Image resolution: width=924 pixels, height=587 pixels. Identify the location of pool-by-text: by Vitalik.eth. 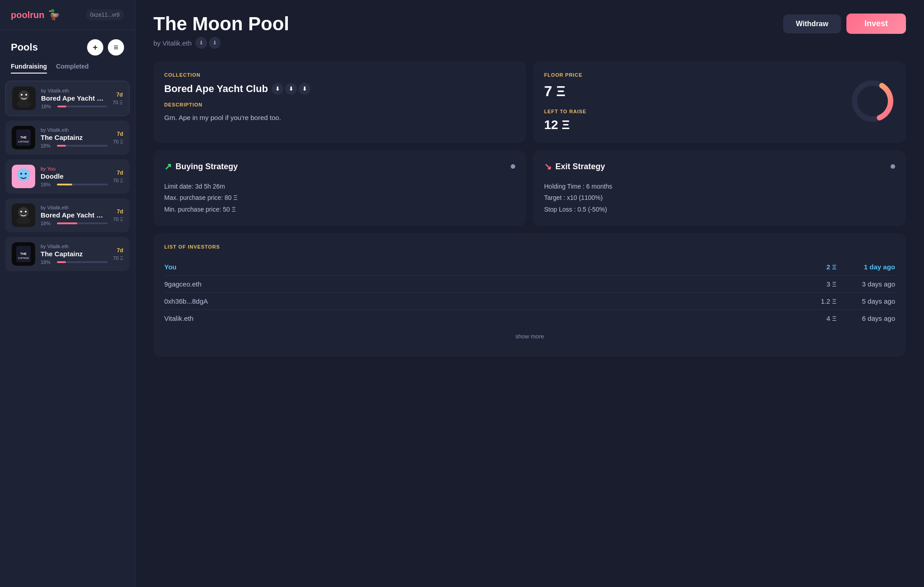
(172, 43).